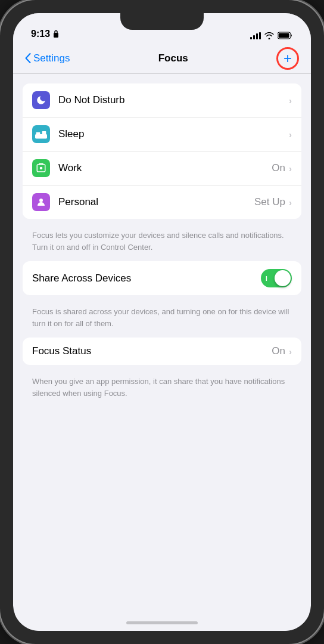 The height and width of the screenshot is (644, 324). What do you see at coordinates (162, 100) in the screenshot?
I see `do-not-disturb-row: Do Not Disturb ›` at bounding box center [162, 100].